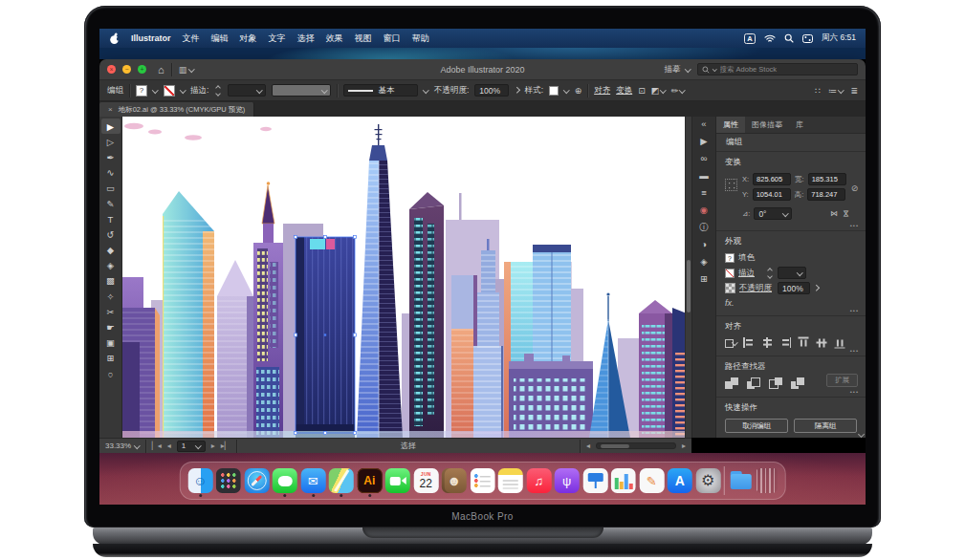 This screenshot has width=965, height=560. Describe the element at coordinates (772, 195) in the screenshot. I see `y-field: 1054.01` at that location.